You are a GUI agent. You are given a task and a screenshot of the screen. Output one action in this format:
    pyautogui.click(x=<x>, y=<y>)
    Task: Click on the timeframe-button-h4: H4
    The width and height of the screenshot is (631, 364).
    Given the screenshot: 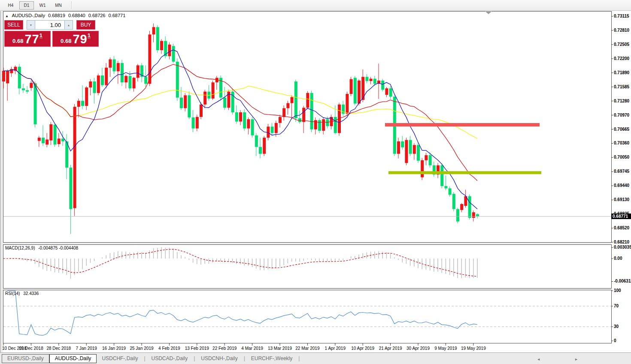 What is the action you would take?
    pyautogui.click(x=11, y=5)
    